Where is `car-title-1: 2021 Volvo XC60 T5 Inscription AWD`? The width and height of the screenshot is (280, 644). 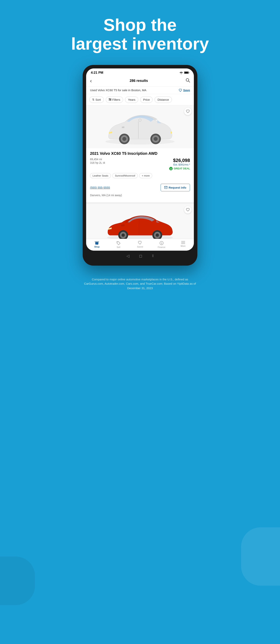
car-title-1: 2021 Volvo XC60 T5 Inscription AWD is located at coordinates (140, 154).